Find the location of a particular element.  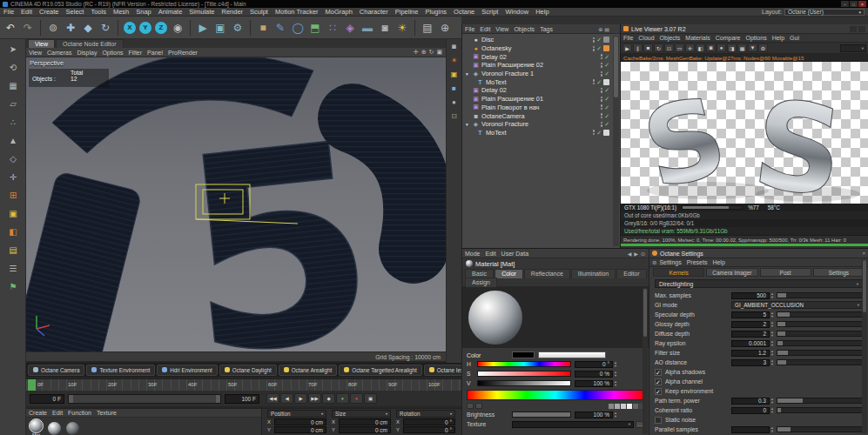

menu-file: File is located at coordinates (9, 12).